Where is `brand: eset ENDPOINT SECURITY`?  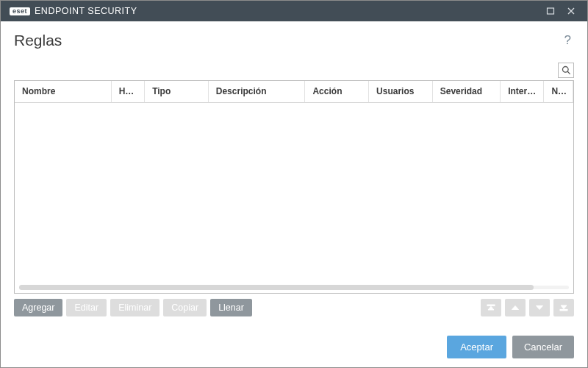
brand: eset ENDPOINT SECURITY is located at coordinates (74, 11).